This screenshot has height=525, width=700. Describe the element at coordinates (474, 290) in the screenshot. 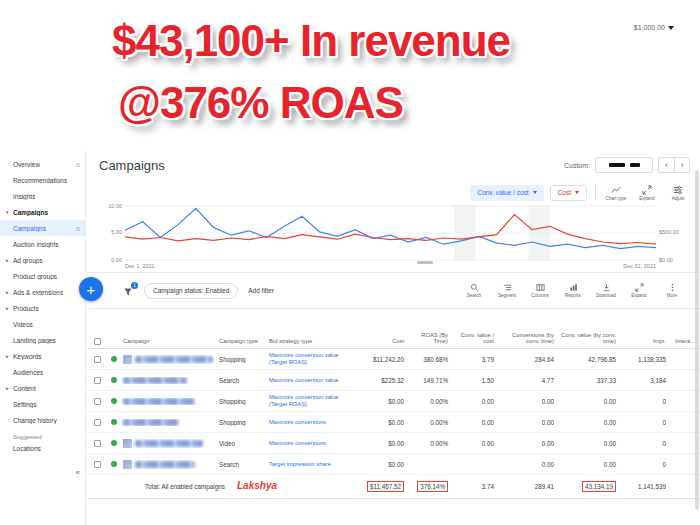

I see `table-tool-search: Search` at that location.